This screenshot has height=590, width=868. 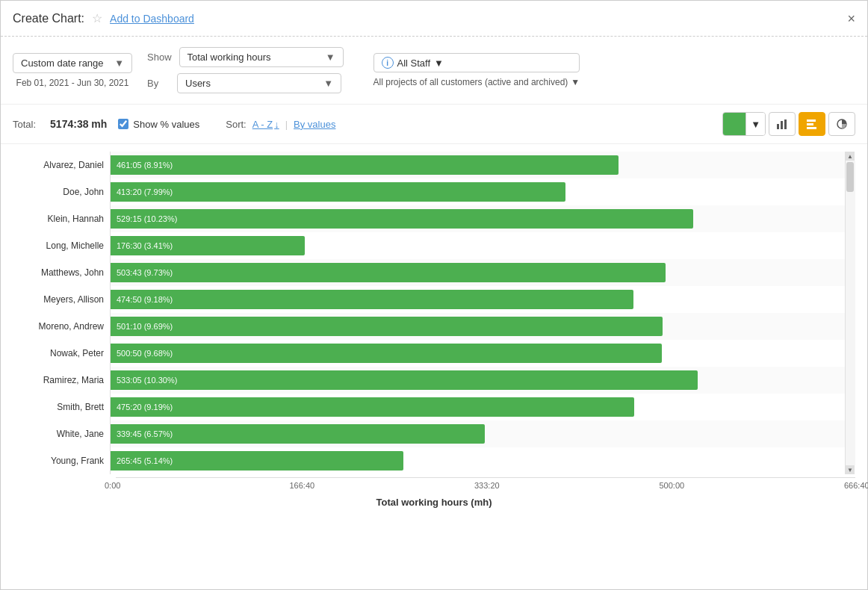 What do you see at coordinates (850, 470) in the screenshot?
I see `scroll-down-button: ▼` at bounding box center [850, 470].